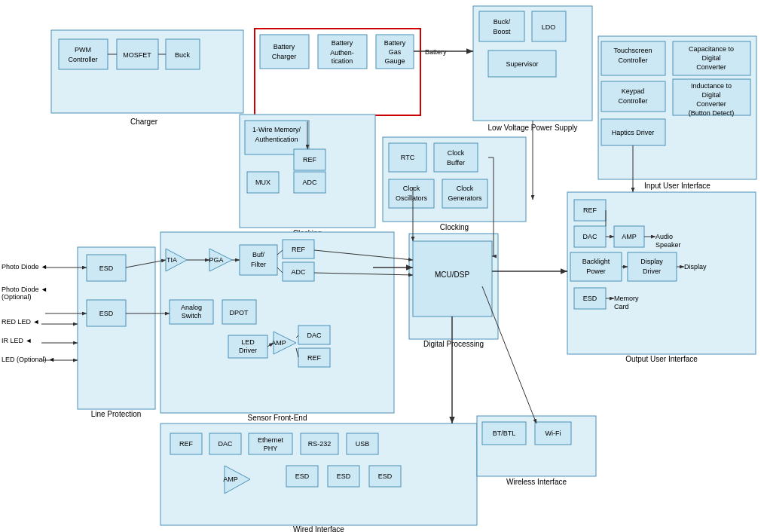  I want to click on svg-text: Generators, so click(465, 198).